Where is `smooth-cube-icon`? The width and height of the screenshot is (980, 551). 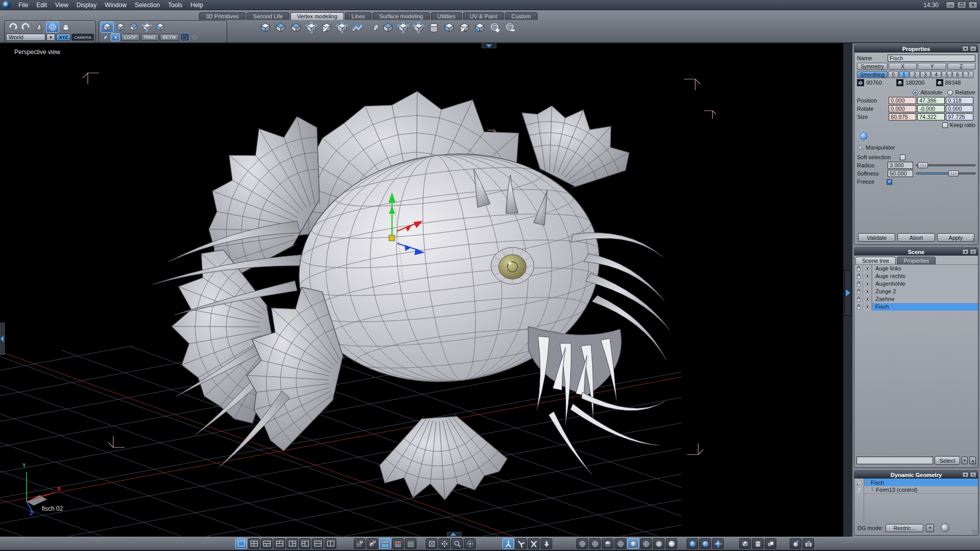 smooth-cube-icon is located at coordinates (281, 28).